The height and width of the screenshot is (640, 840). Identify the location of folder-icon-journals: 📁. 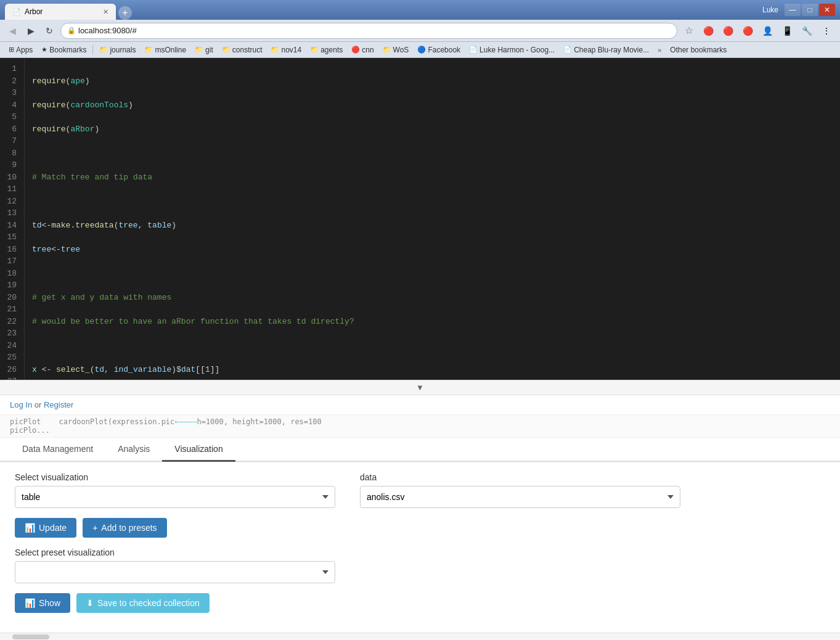
(104, 49).